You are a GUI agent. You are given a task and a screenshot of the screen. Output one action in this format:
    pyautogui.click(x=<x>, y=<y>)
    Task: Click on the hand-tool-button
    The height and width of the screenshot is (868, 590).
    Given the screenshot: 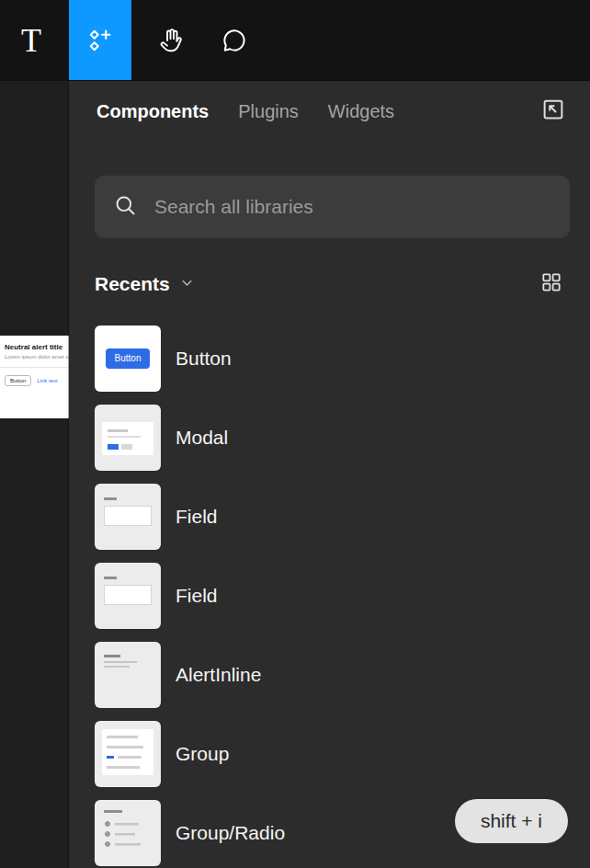 What is the action you would take?
    pyautogui.click(x=172, y=40)
    